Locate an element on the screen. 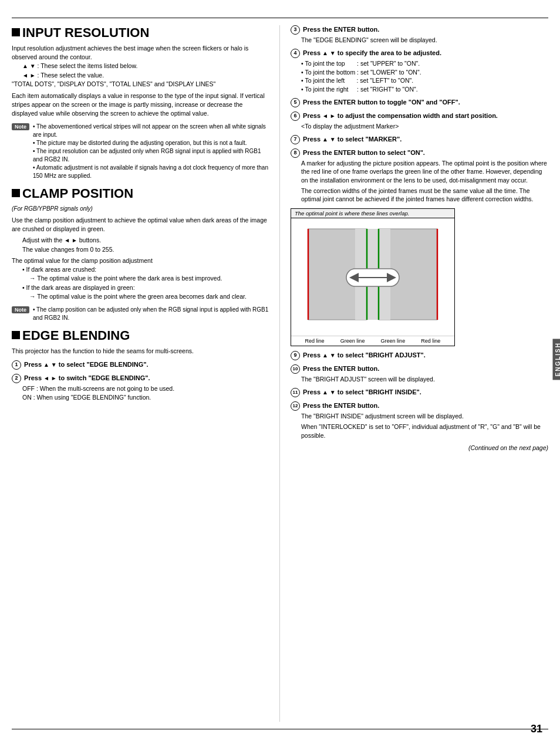 This screenshot has width=560, height=747. step-12-body: The "BRIGHT INSIDE" adjustment screen wi… is located at coordinates (425, 426).